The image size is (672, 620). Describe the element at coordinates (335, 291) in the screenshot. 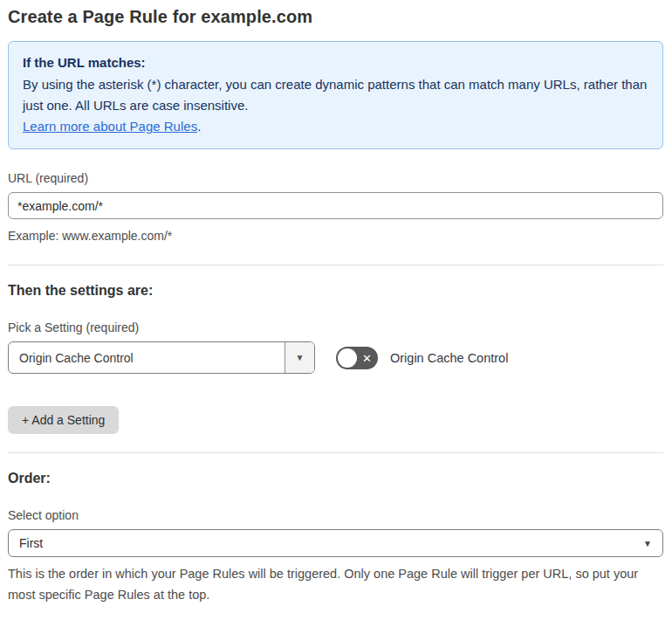

I see `settings-section-heading: Then the settings are:` at that location.